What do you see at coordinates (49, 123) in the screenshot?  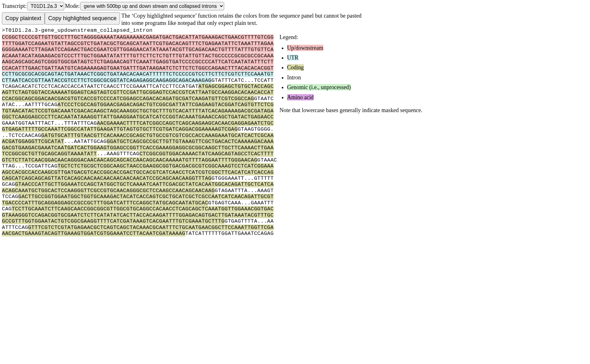 I see `sequence-segment: GAAATGGTAATTTACT...TTTATTTCAG` at bounding box center [49, 123].